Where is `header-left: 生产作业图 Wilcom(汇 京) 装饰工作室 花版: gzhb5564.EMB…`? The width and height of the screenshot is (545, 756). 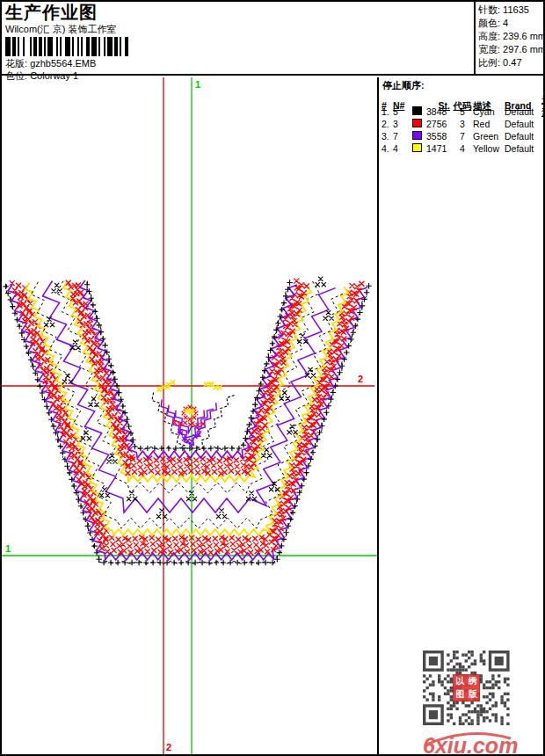 header-left: 生产作业图 Wilcom(汇 京) 装饰工作室 花版: gzhb5564.EMB… is located at coordinates (237, 39).